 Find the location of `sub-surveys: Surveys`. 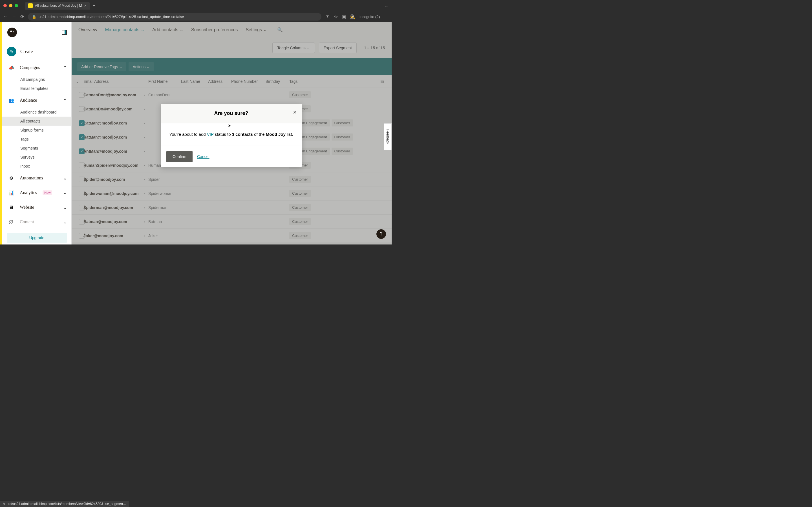

sub-surveys: Surveys is located at coordinates (37, 157).